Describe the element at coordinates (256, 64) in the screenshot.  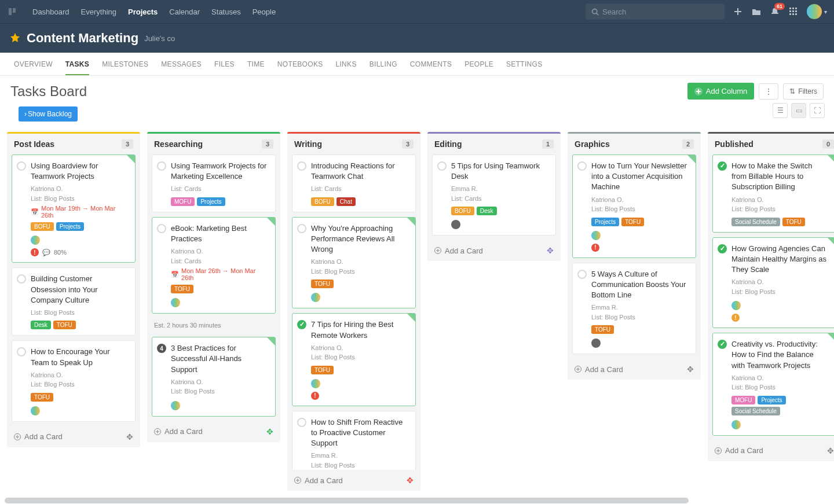
I see `secondnav-item-time: TIME` at that location.